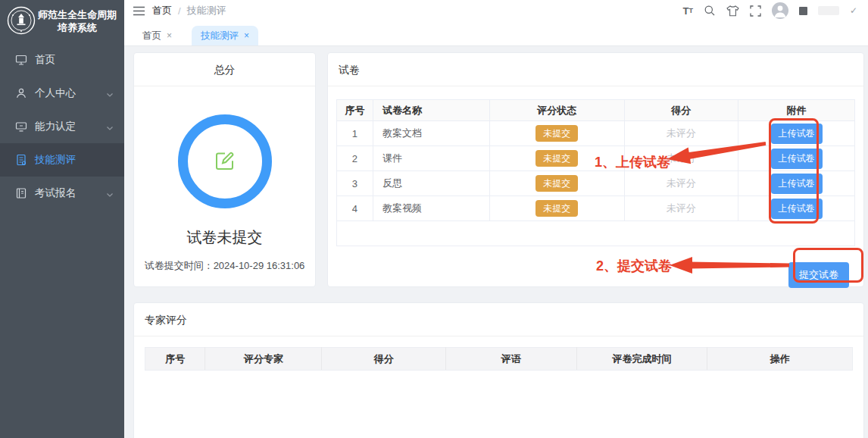  What do you see at coordinates (21, 93) in the screenshot?
I see `user-icon` at bounding box center [21, 93].